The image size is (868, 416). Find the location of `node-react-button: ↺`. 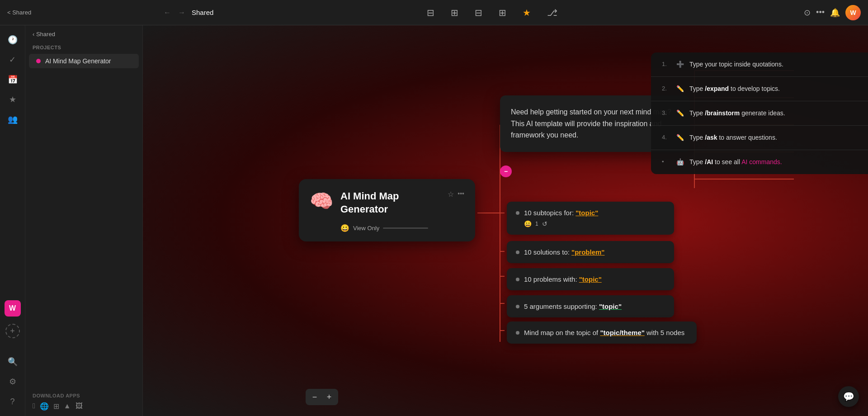

node-react-button: ↺ is located at coordinates (545, 224).